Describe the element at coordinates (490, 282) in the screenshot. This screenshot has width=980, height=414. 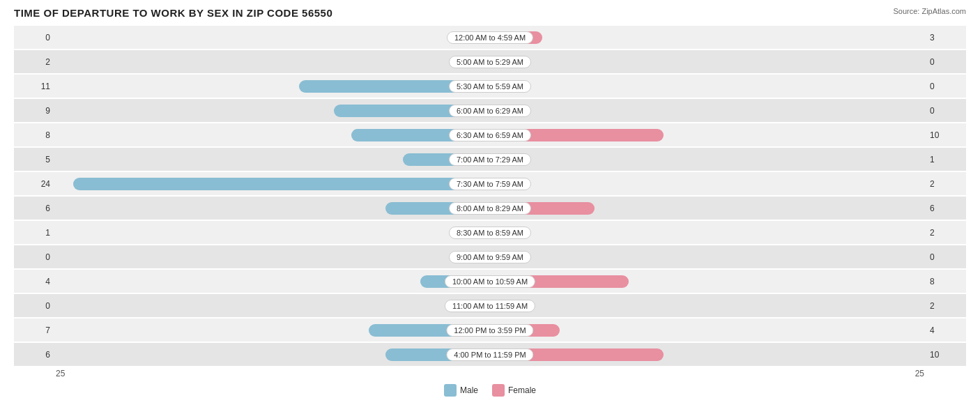
I see `time-label: 10:00 AM to 10:59 AM` at that location.